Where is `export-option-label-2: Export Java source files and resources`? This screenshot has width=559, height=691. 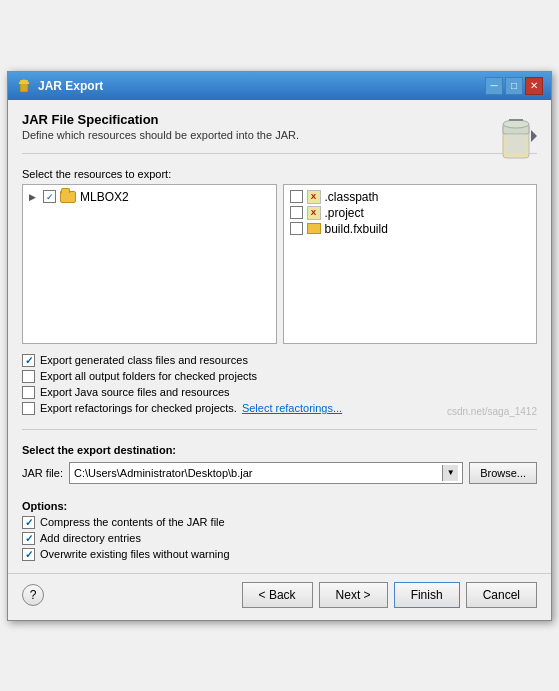 export-option-label-2: Export Java source files and resources is located at coordinates (135, 392).